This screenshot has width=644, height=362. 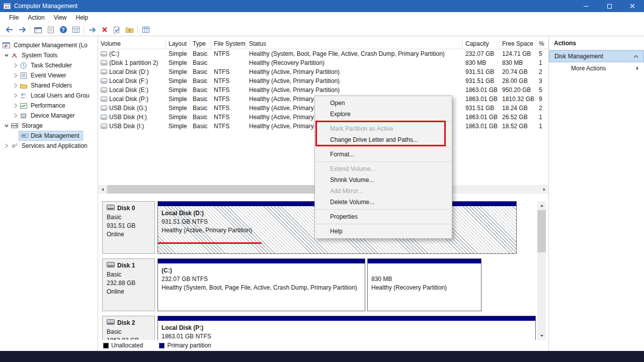 What do you see at coordinates (146, 30) in the screenshot?
I see `view-columns-button` at bounding box center [146, 30].